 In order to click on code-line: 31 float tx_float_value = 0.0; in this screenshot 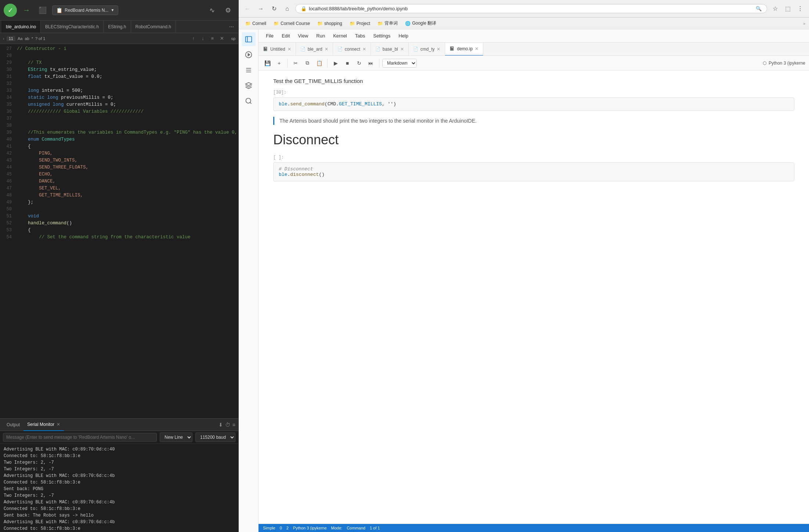, I will do `click(119, 77)`.